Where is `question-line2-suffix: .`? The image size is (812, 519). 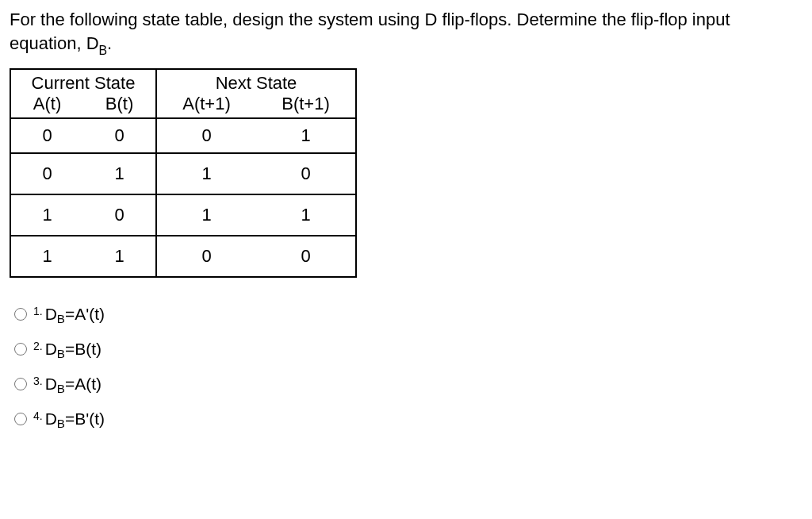
question-line2-suffix: . is located at coordinates (109, 43).